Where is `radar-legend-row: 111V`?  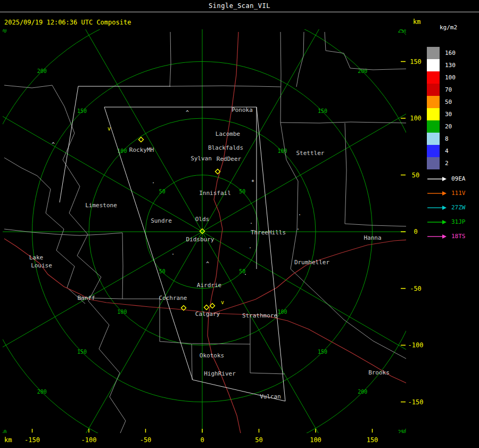
radar-legend-row: 111V is located at coordinates (452, 193).